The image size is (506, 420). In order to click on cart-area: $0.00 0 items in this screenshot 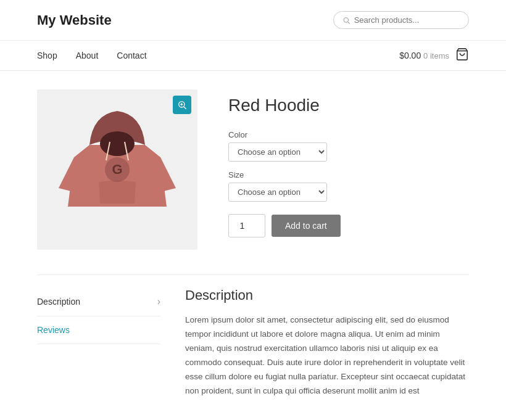, I will do `click(434, 56)`.